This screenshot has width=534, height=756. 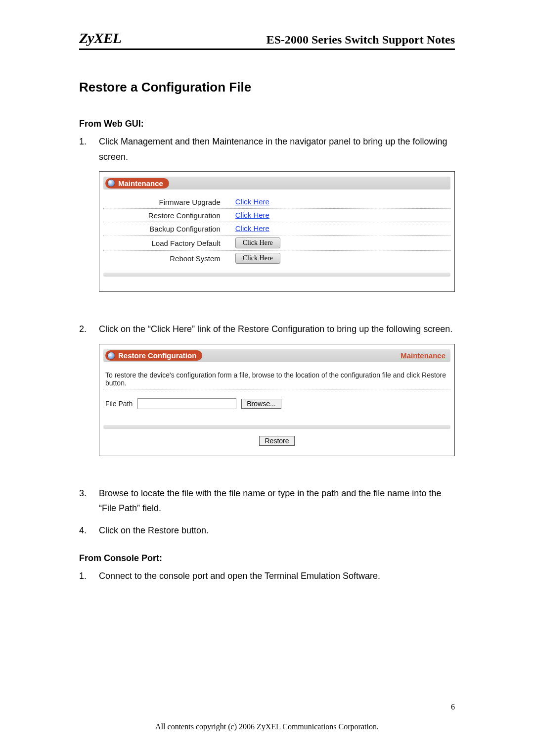 What do you see at coordinates (277, 229) in the screenshot?
I see `table-row: Backup Configuration Click Here` at bounding box center [277, 229].